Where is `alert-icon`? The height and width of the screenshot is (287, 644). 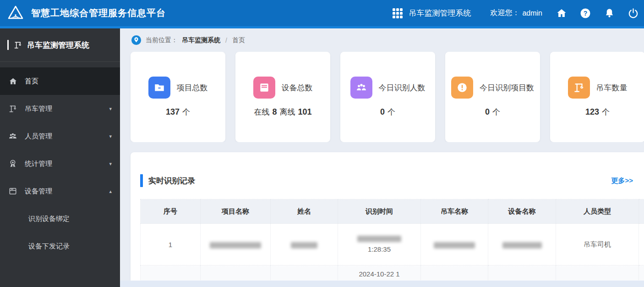 alert-icon is located at coordinates (462, 88).